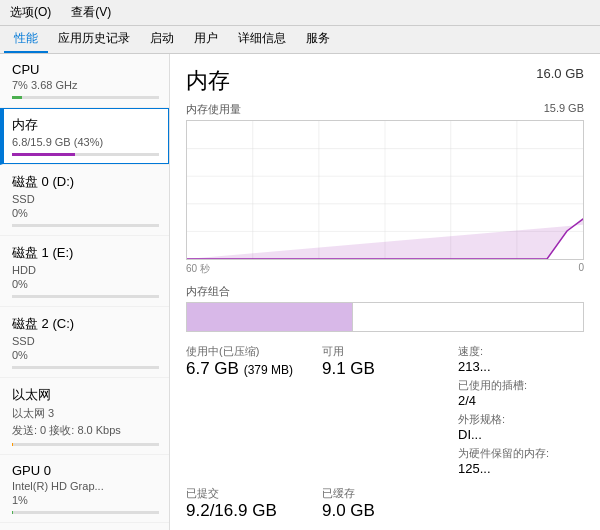 The height and width of the screenshot is (530, 600). I want to click on stat-used: 使用中(已压缩) 6.7 GB (379 MB), so click(249, 410).